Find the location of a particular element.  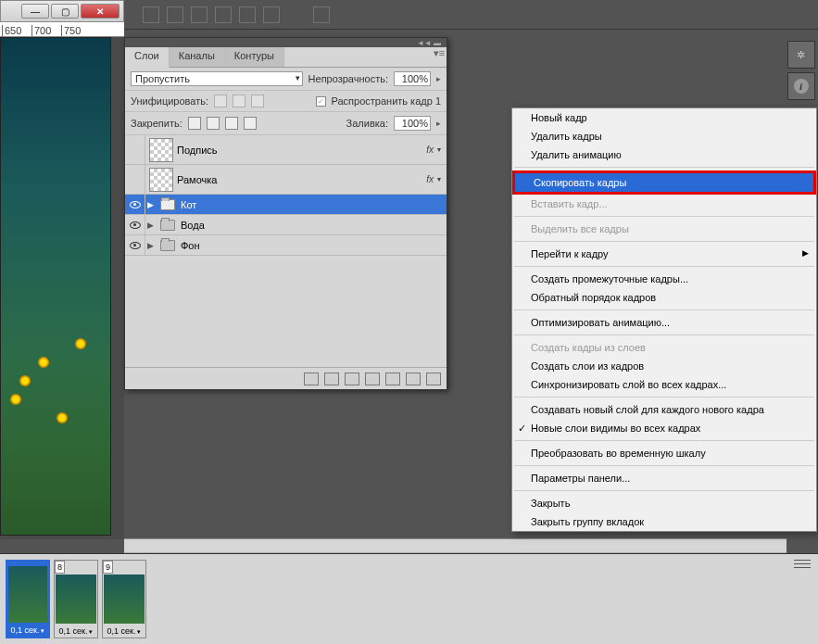

lock-position-icon is located at coordinates (232, 123).